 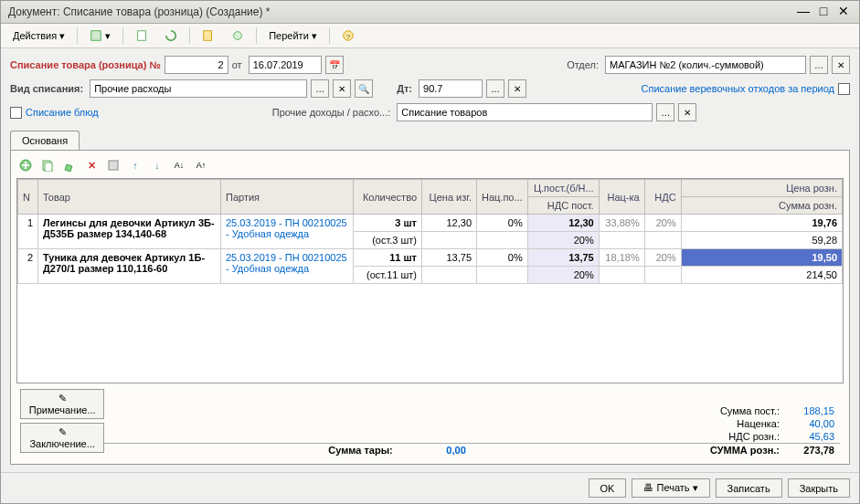 What do you see at coordinates (451, 89) in the screenshot?
I see `dt-input` at bounding box center [451, 89].